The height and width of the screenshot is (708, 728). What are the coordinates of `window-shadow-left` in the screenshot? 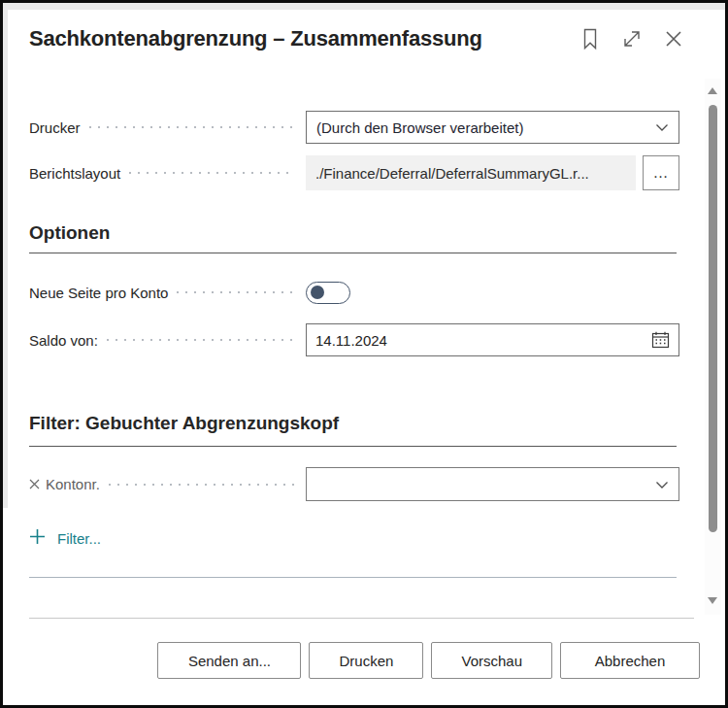 It's located at (6, 255).